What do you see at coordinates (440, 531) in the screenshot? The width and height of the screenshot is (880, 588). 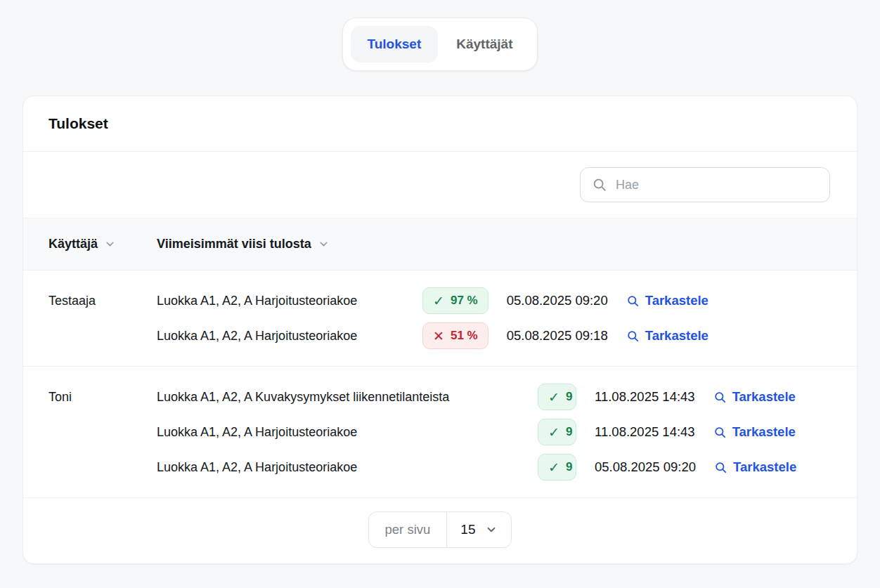 I see `card-footer: per sivu 15` at bounding box center [440, 531].